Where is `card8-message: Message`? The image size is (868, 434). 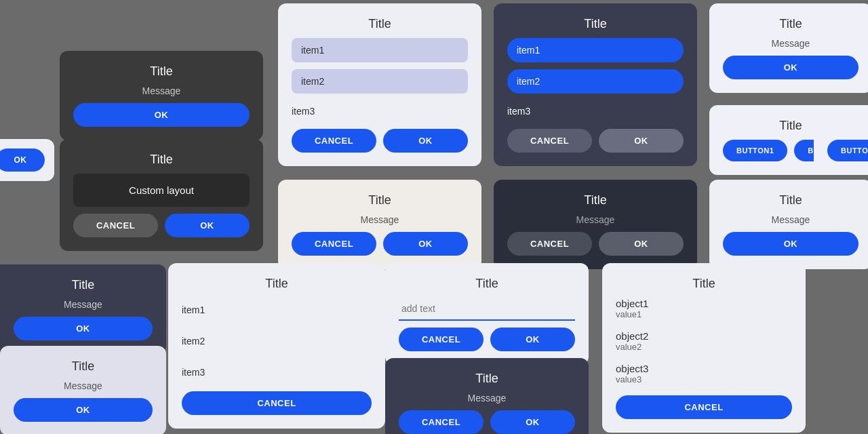 card8-message: Message is located at coordinates (595, 220).